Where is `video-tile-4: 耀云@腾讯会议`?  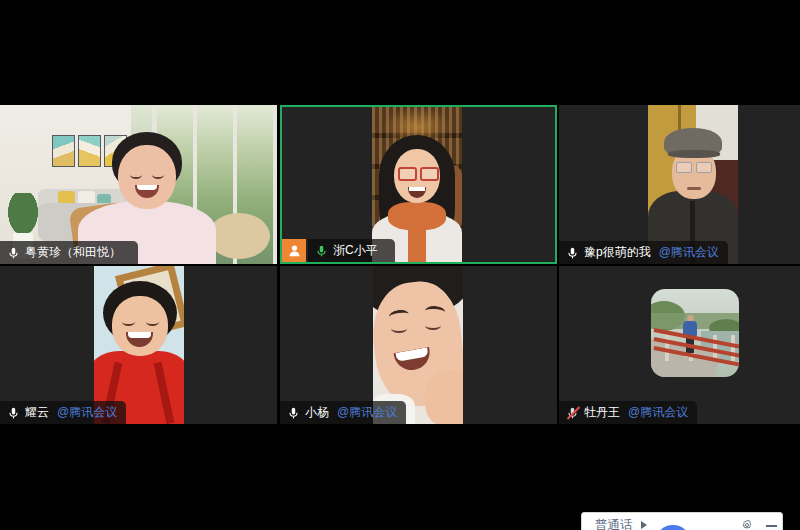
video-tile-4: 耀云@腾讯会议 is located at coordinates (138, 345).